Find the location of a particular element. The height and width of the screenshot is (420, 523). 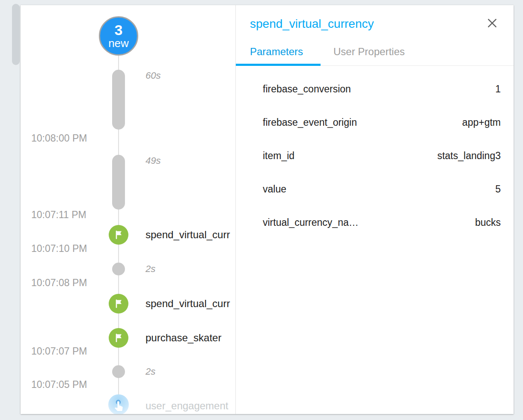

duration-label: 49s is located at coordinates (153, 161).